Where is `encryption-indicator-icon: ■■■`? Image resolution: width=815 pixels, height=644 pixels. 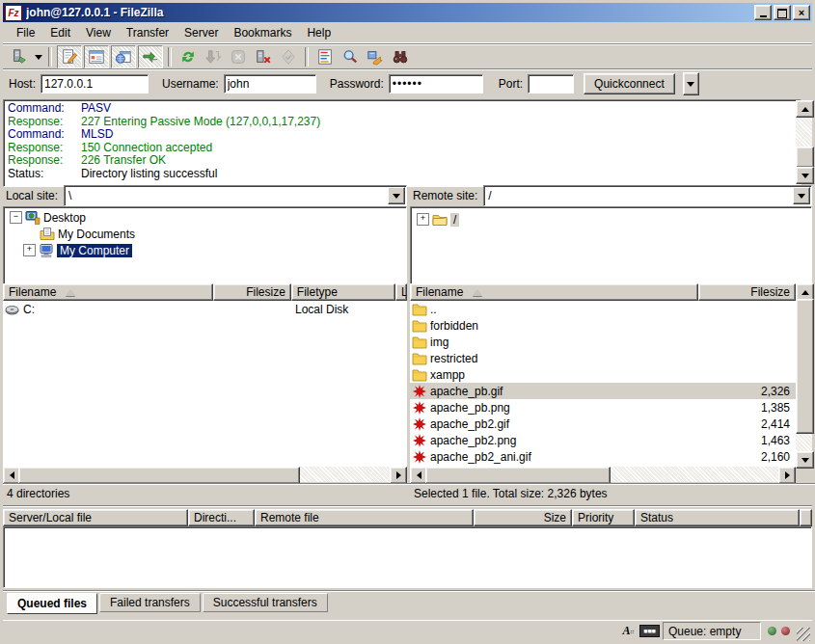 encryption-indicator-icon: ■■■ is located at coordinates (650, 631).